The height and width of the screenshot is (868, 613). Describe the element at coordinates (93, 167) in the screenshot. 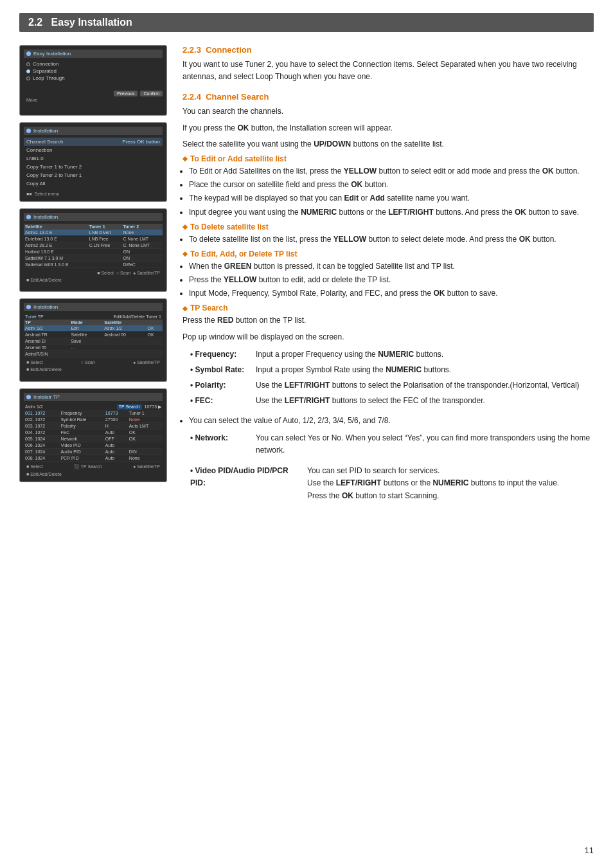

I see `screen2-item-copy-t1t2: Copy Tuner 1 to Tuner 2` at that location.